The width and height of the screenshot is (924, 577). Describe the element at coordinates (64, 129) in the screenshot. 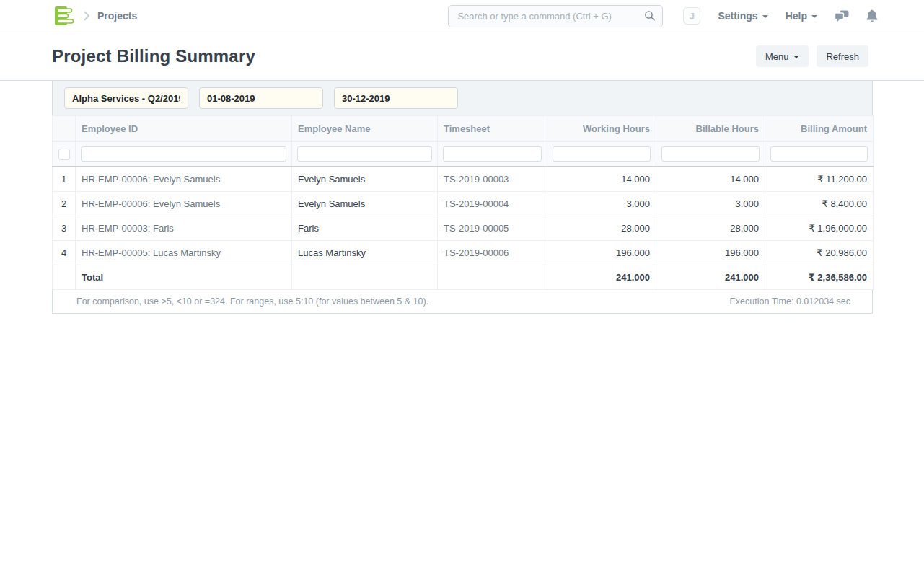

I see `index-column-header` at that location.